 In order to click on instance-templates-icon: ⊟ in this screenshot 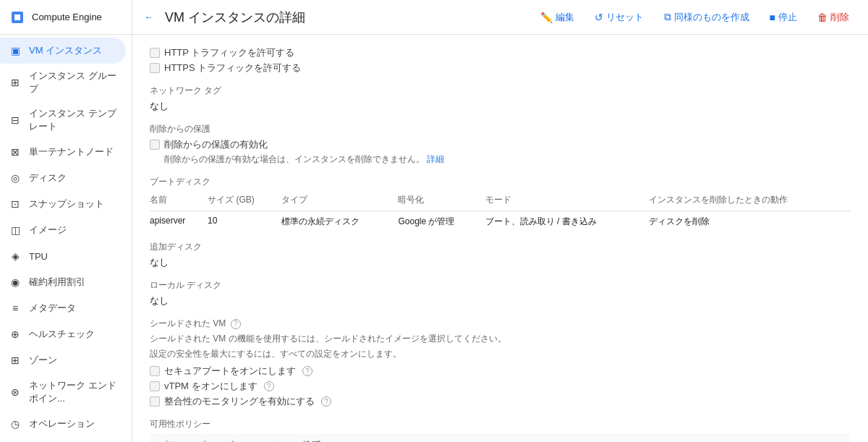, I will do `click(15, 120)`.